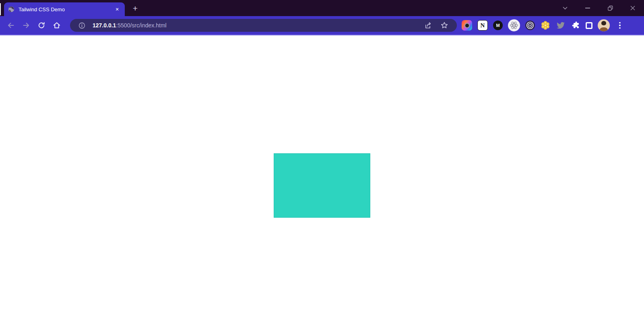 This screenshot has width=644, height=336. I want to click on notion-extension-icon: N, so click(483, 25).